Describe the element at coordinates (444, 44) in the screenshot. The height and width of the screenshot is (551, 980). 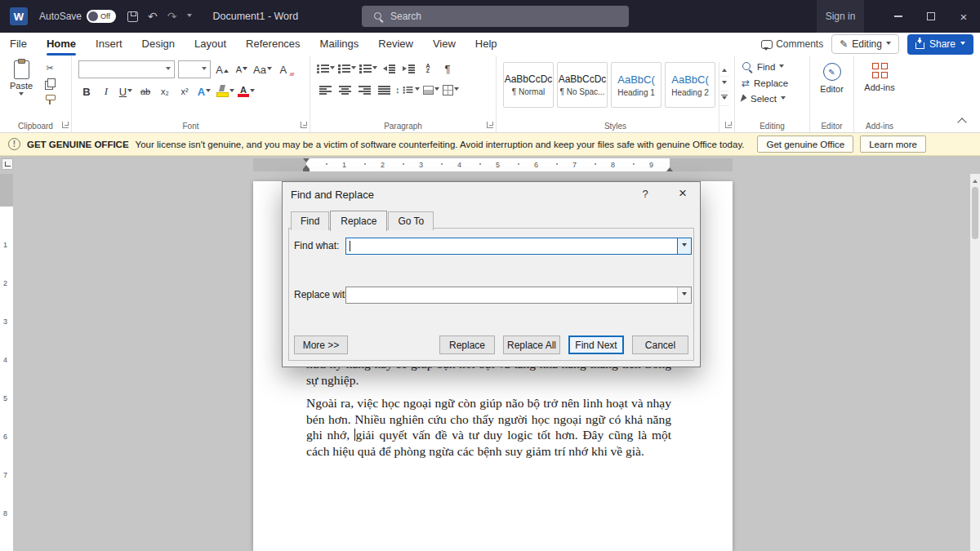
I see `tab-view: View` at that location.